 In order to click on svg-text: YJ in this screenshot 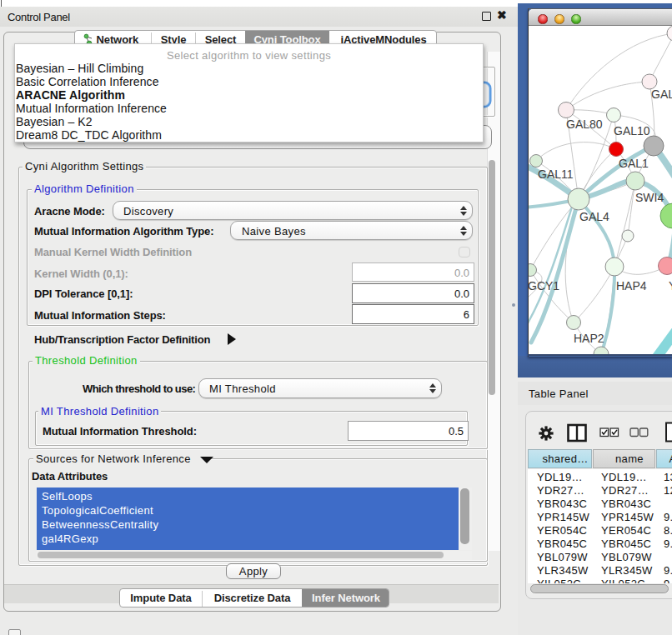, I will do `click(670, 286)`.